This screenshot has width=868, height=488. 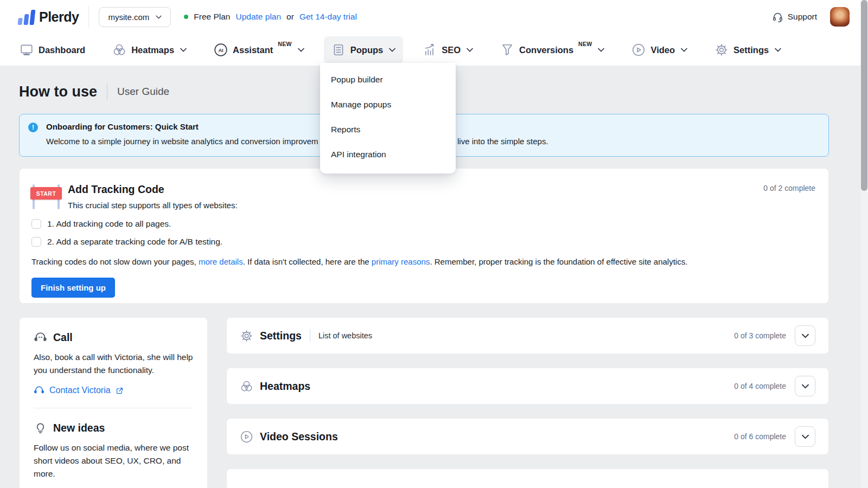 What do you see at coordinates (58, 92) in the screenshot?
I see `page-title: How to use` at bounding box center [58, 92].